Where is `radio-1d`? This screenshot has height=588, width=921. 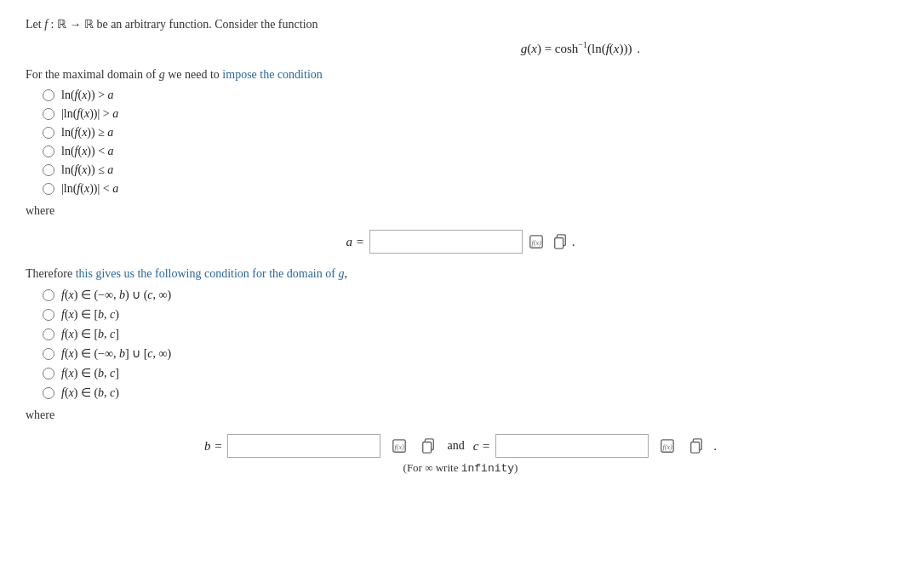 radio-1d is located at coordinates (49, 151).